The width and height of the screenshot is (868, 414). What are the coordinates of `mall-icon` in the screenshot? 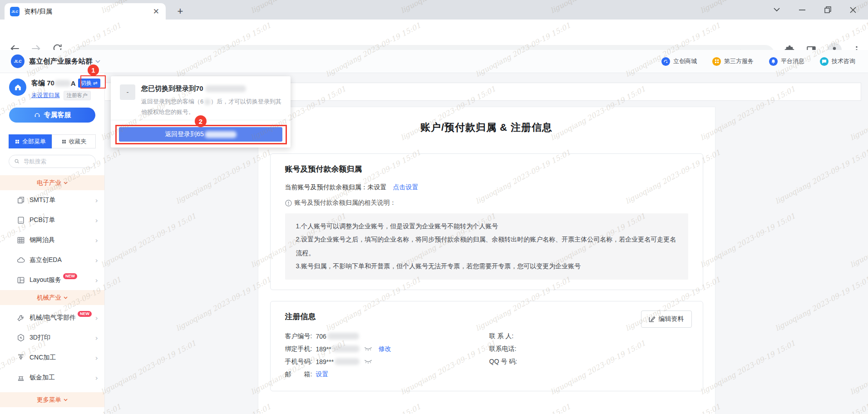 It's located at (666, 62).